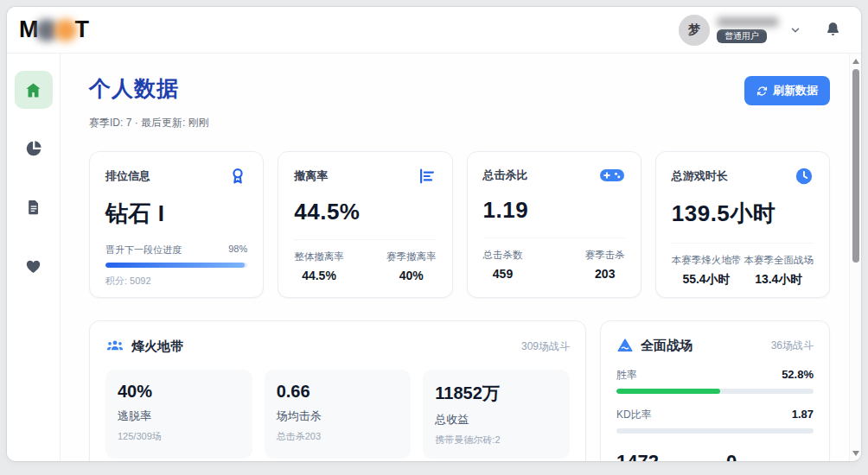 The image size is (868, 475). What do you see at coordinates (795, 30) in the screenshot?
I see `chevron-down-icon` at bounding box center [795, 30].